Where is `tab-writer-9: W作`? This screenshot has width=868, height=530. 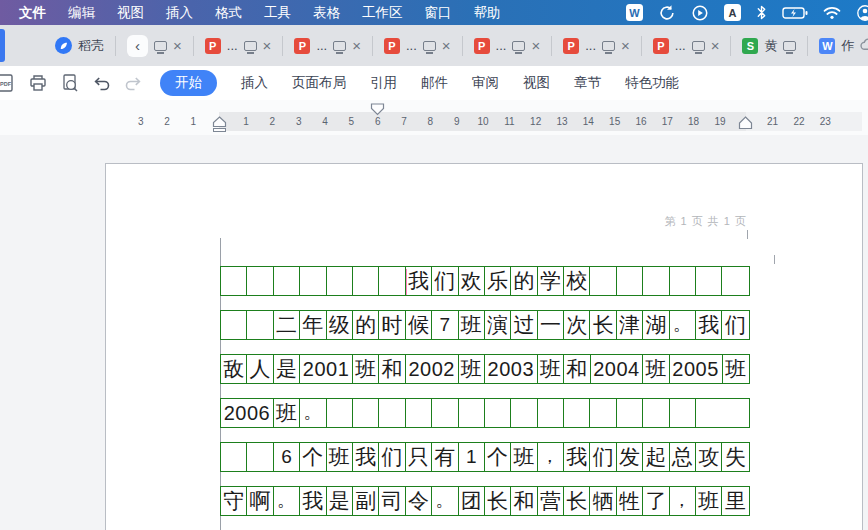
tab-writer-9: W作 is located at coordinates (839, 46).